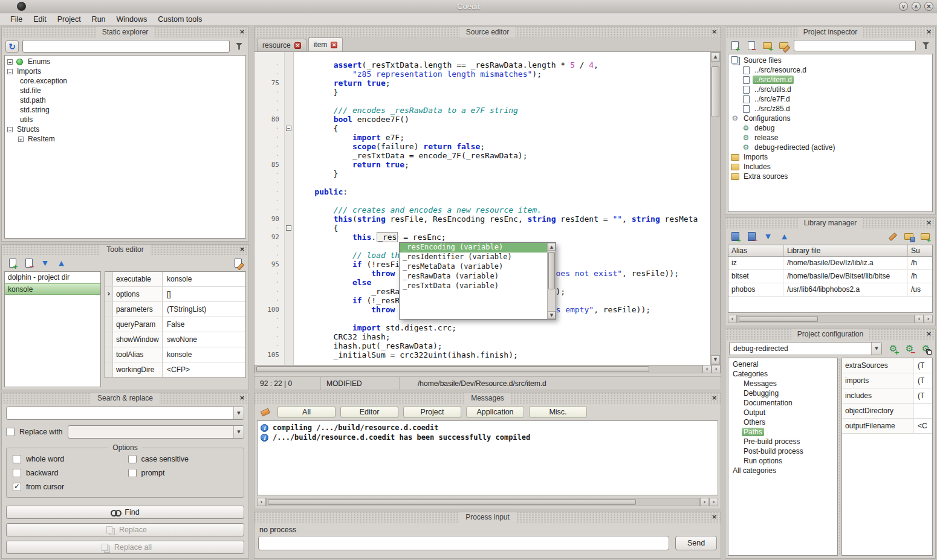  What do you see at coordinates (831, 60) in the screenshot?
I see `tree-item: Source files` at bounding box center [831, 60].